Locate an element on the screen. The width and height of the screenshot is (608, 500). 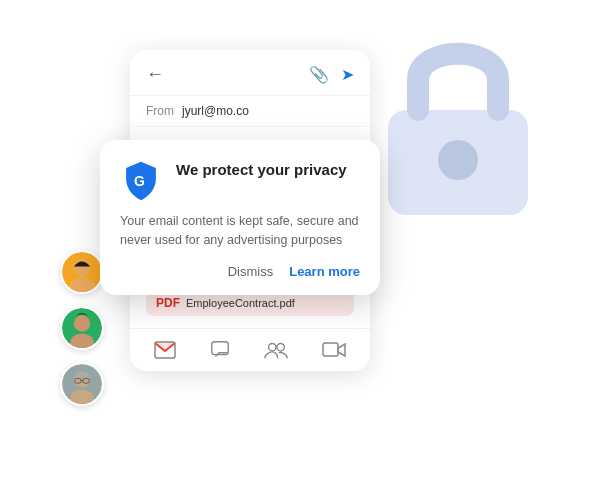
from-row: From jyurl@mo.co is located at coordinates (250, 112).